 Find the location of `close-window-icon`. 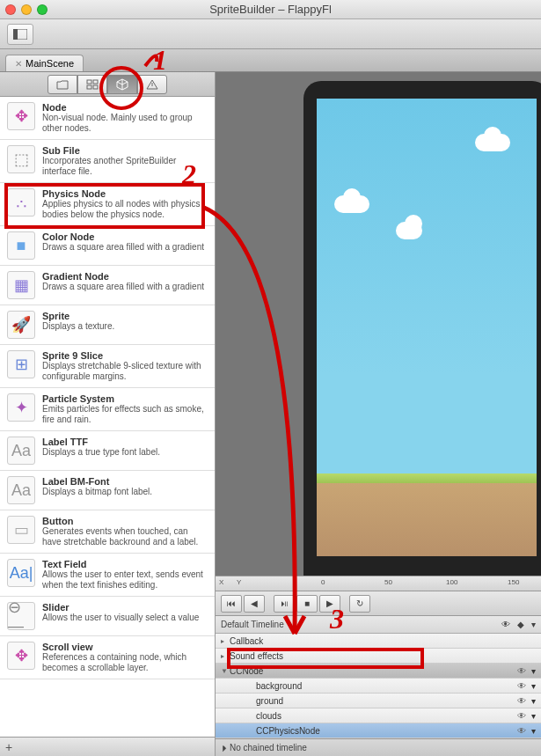

close-window-icon is located at coordinates (11, 10).